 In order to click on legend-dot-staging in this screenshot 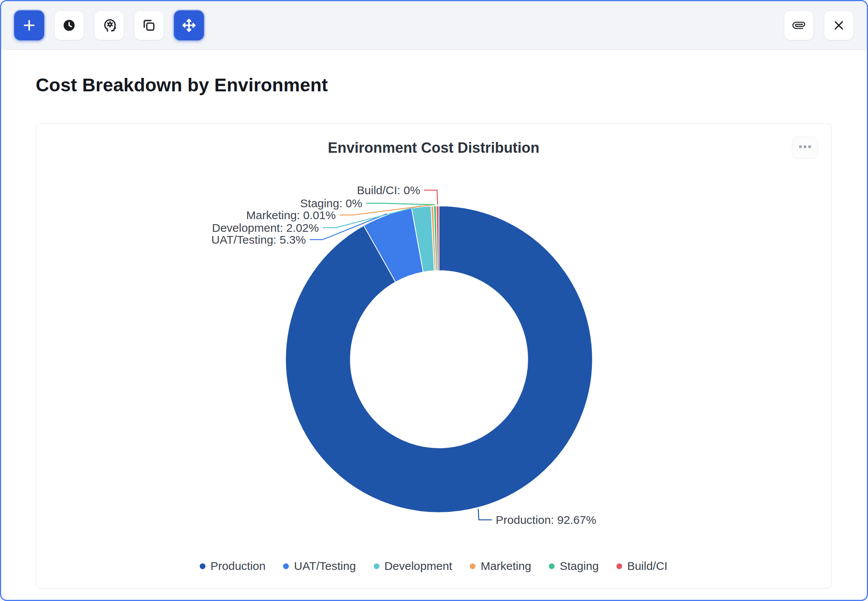, I will do `click(552, 566)`.